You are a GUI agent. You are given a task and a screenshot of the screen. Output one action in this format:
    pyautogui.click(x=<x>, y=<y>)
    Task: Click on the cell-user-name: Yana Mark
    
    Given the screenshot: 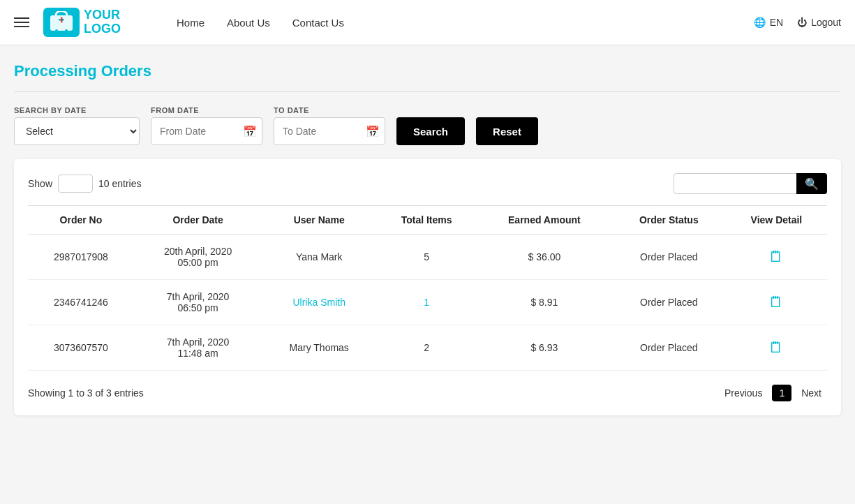 What is the action you would take?
    pyautogui.click(x=319, y=257)
    